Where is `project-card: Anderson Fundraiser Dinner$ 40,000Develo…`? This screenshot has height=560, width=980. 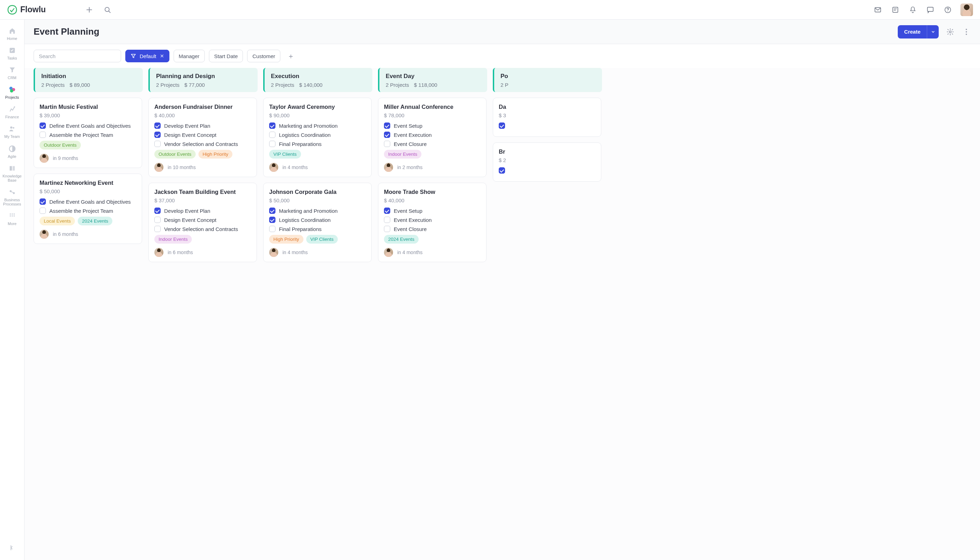
project-card: Anderson Fundraiser Dinner$ 40,000Develo… is located at coordinates (203, 137).